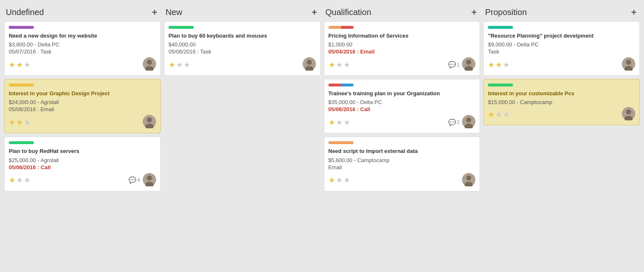 The width and height of the screenshot is (644, 272). I want to click on star-2-q1: ★, so click(339, 65).